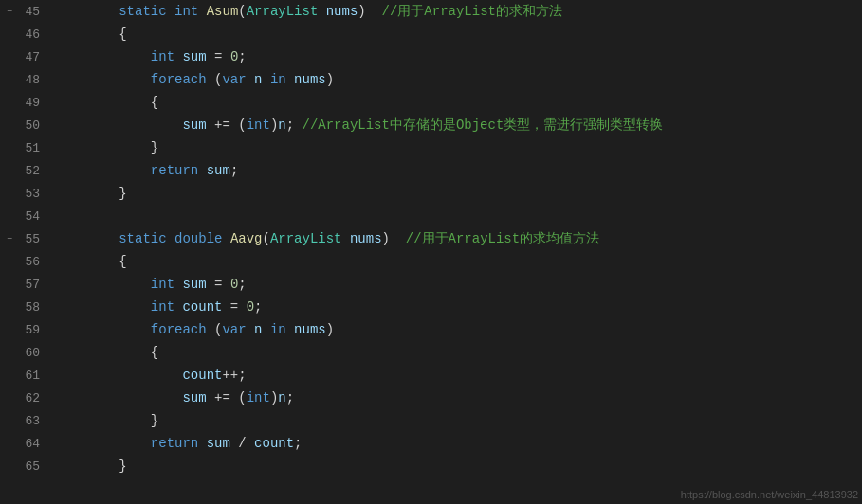 This screenshot has height=504, width=862. Describe the element at coordinates (24, 261) in the screenshot. I see `gutter-row: 56` at that location.